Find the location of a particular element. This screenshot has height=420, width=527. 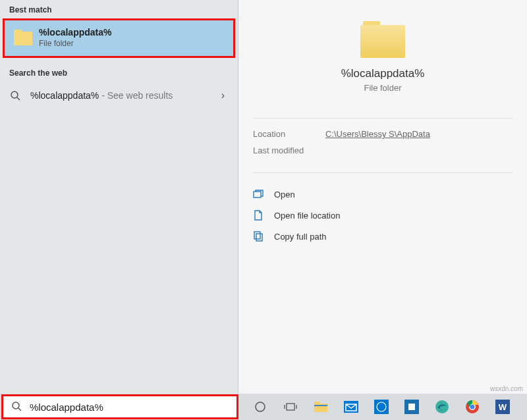

copy-icon is located at coordinates (258, 236).